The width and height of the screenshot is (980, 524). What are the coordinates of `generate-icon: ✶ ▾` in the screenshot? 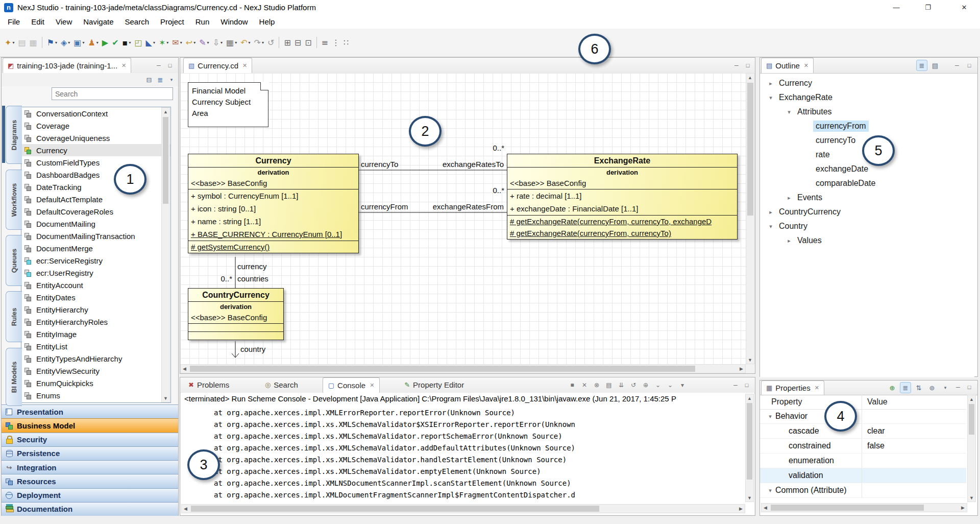 It's located at (163, 42).